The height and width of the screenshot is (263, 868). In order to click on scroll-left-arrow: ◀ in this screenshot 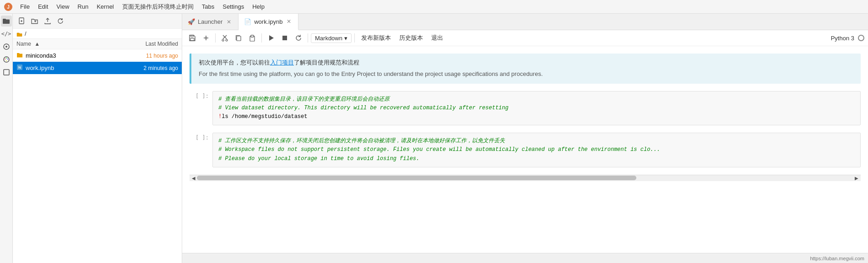, I will do `click(194, 178)`.